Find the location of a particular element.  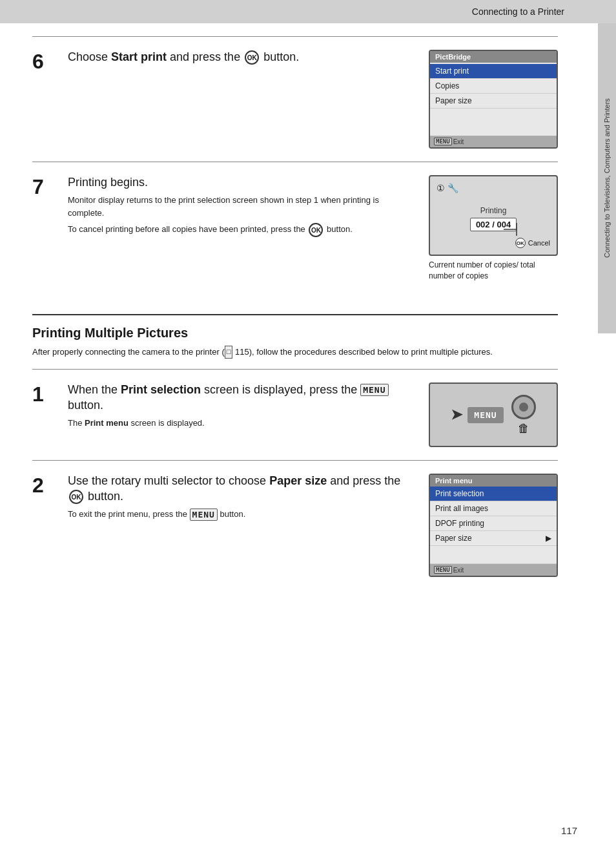

pictbridge-footer: MENU Exit is located at coordinates (493, 142).